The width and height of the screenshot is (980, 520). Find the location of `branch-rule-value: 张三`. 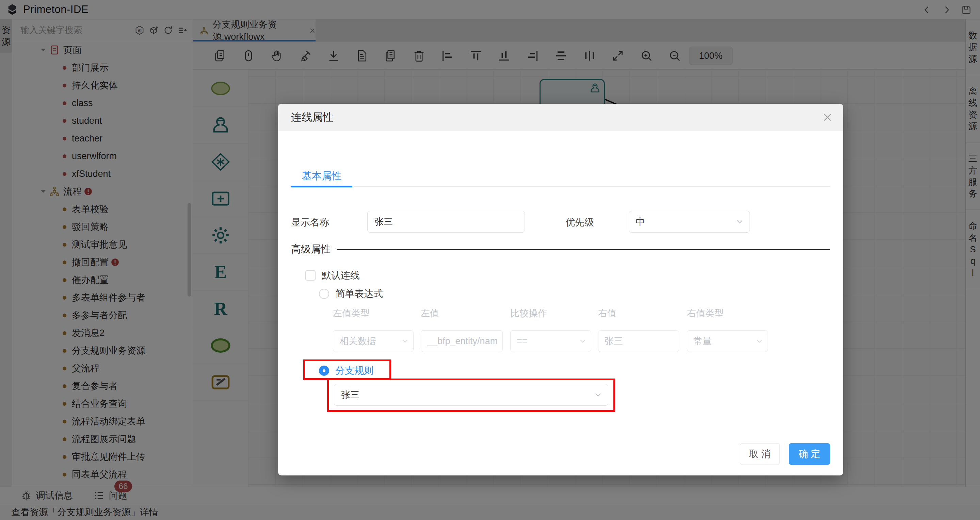

branch-rule-value: 张三 is located at coordinates (467, 395).